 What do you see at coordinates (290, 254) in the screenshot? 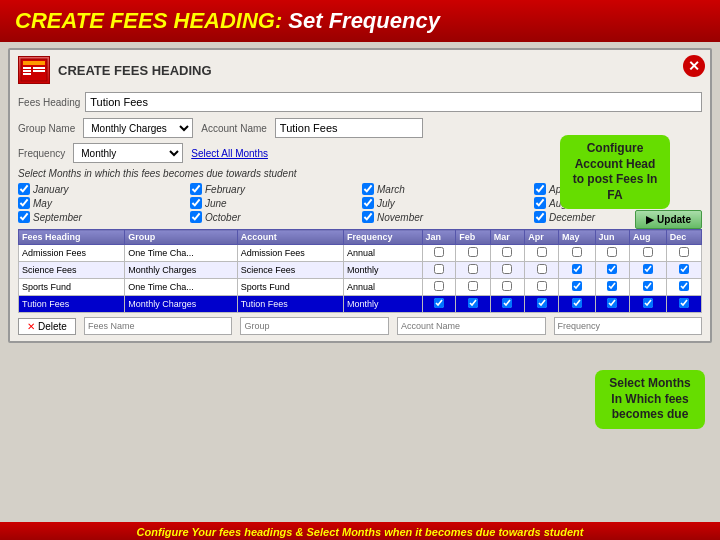
I see `cell-account: Admission Fees` at bounding box center [290, 254].